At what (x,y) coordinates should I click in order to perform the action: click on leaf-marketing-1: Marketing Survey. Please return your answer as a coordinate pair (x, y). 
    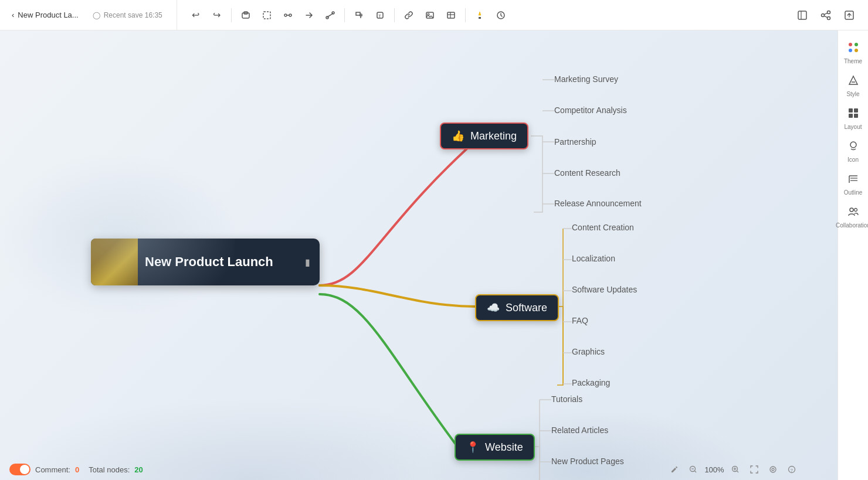
    Looking at the image, I should click on (586, 79).